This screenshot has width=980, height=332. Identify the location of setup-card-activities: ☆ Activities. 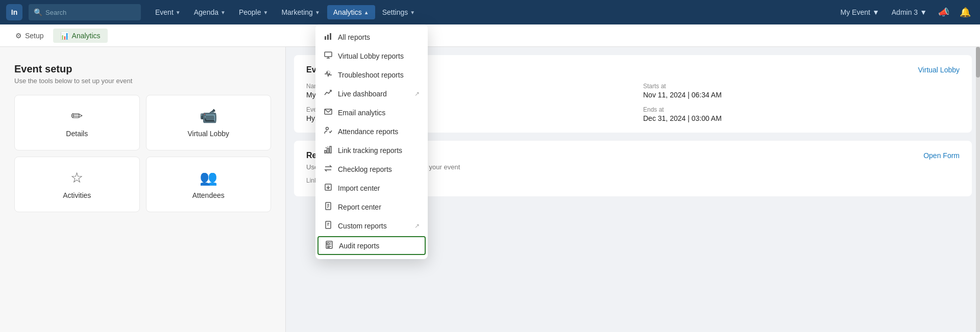
(77, 185).